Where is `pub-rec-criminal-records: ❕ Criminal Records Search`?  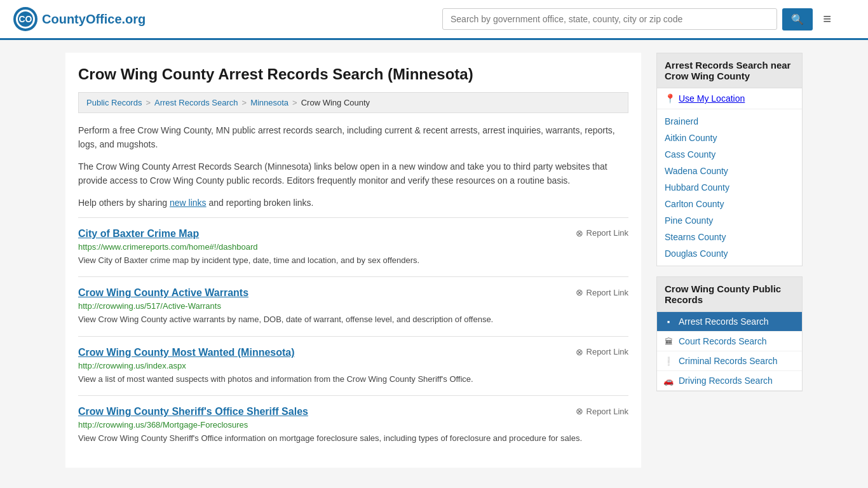 pub-rec-criminal-records: ❕ Criminal Records Search is located at coordinates (729, 361).